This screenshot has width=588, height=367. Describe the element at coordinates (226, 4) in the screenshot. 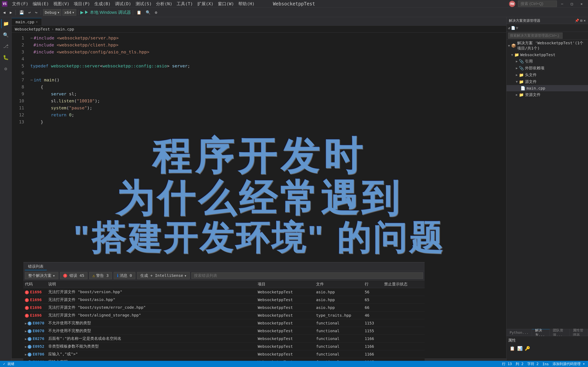

I see `menu-window: 窗口(W)` at that location.